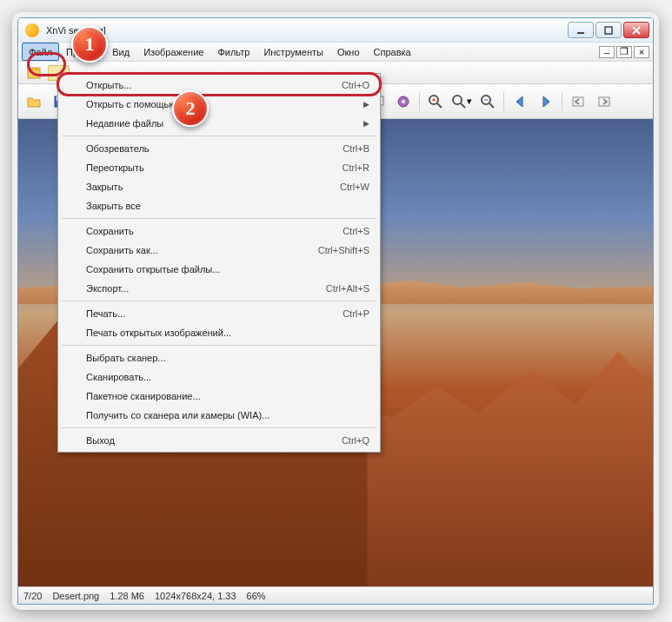 The width and height of the screenshot is (672, 622). What do you see at coordinates (348, 288) in the screenshot?
I see `menu-item-shortcut: Ctrl+Alt+S` at bounding box center [348, 288].